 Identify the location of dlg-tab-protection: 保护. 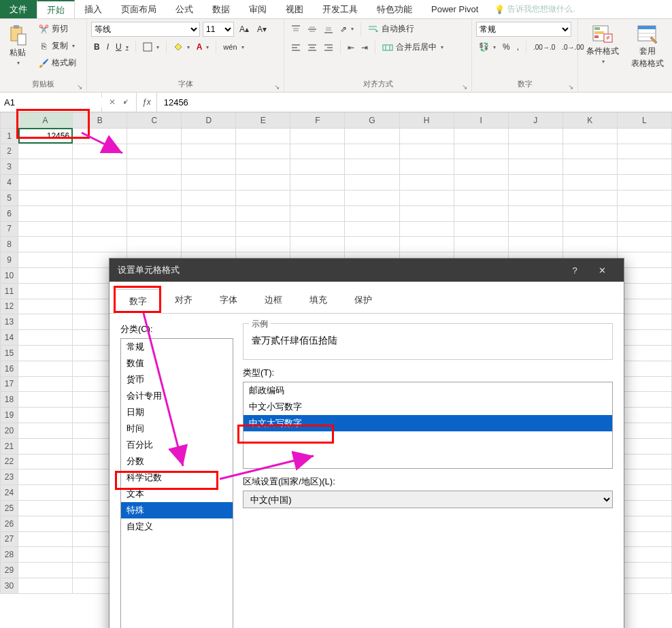
(363, 301).